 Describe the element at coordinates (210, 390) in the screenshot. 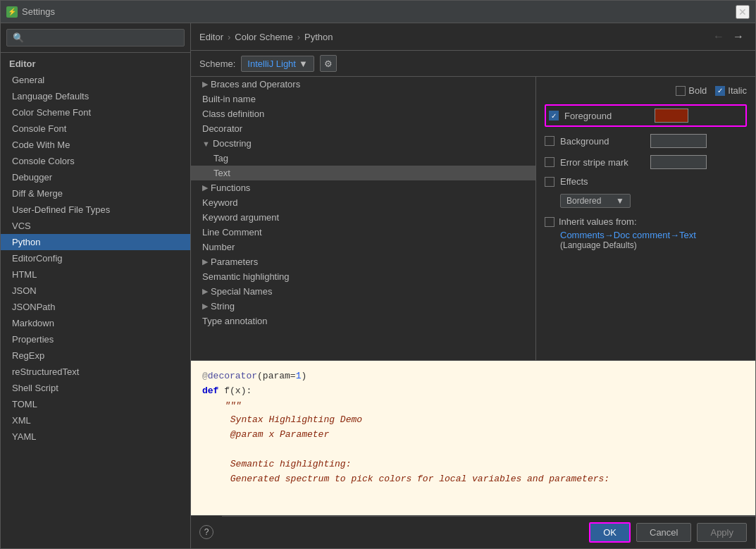

I see `code-def: def` at that location.